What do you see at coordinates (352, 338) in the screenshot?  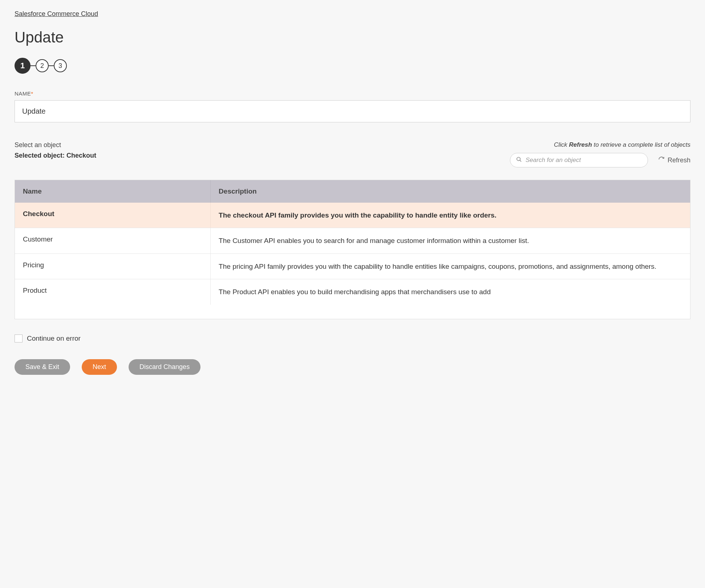 I see `continue-on-error-row: Continue on error` at bounding box center [352, 338].